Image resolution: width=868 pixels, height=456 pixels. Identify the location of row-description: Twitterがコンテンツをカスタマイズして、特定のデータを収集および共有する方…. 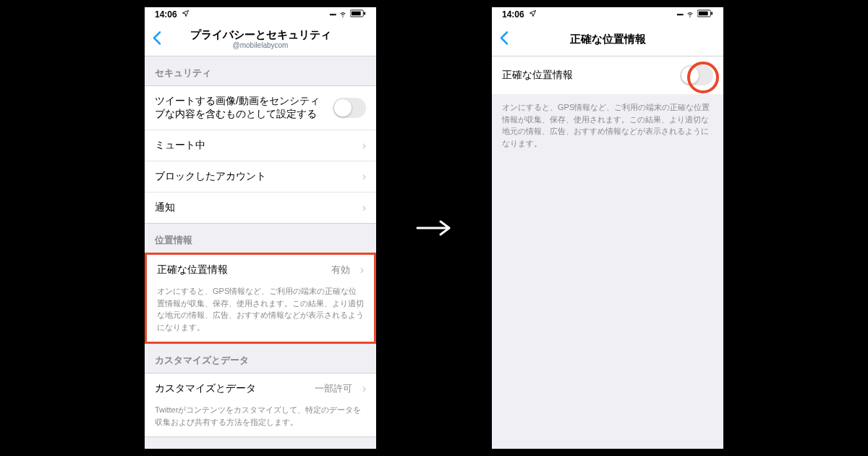
(260, 421).